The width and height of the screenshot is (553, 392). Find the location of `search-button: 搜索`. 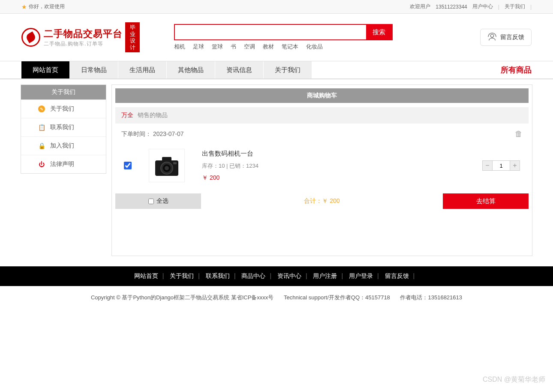

search-button: 搜索 is located at coordinates (379, 32).